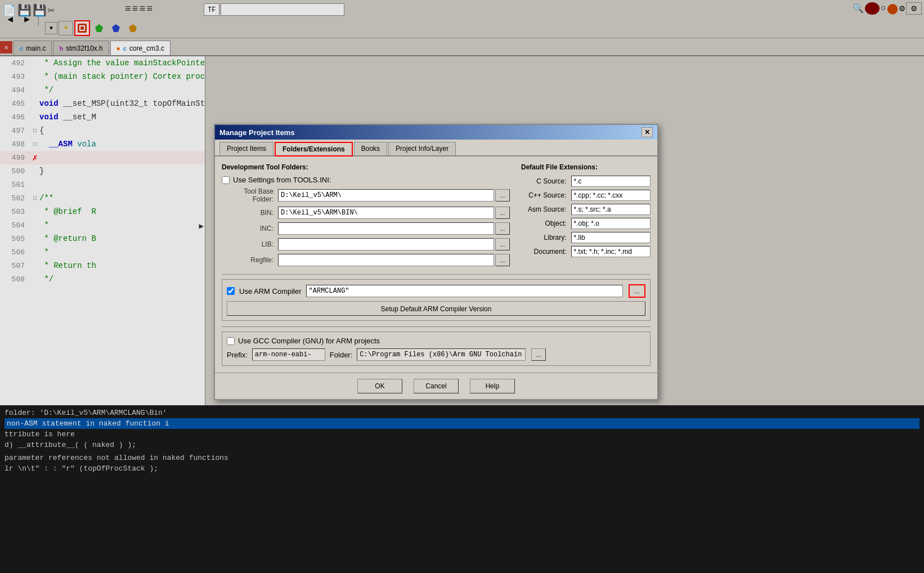 This screenshot has height=573, width=924. What do you see at coordinates (586, 238) in the screenshot?
I see `library-row: Library:` at bounding box center [586, 238].